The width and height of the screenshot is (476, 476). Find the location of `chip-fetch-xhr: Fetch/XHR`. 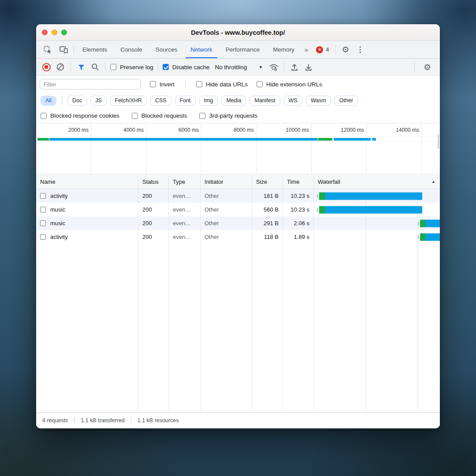

chip-fetch-xhr: Fetch/XHR is located at coordinates (129, 100).